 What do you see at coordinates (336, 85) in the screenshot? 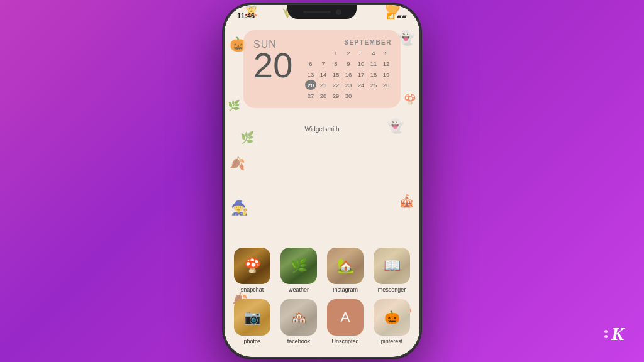
I see `cal-cell-22: 22` at bounding box center [336, 85].